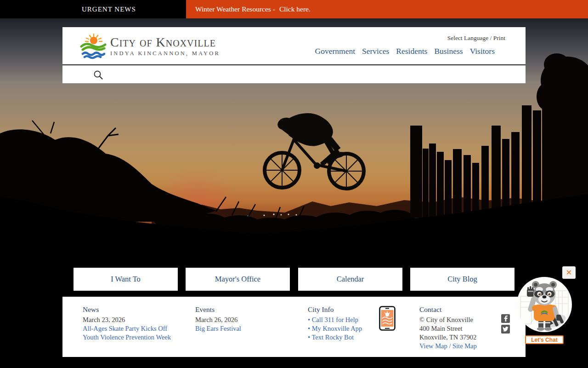  What do you see at coordinates (505, 329) in the screenshot?
I see `twitter-icon` at bounding box center [505, 329].